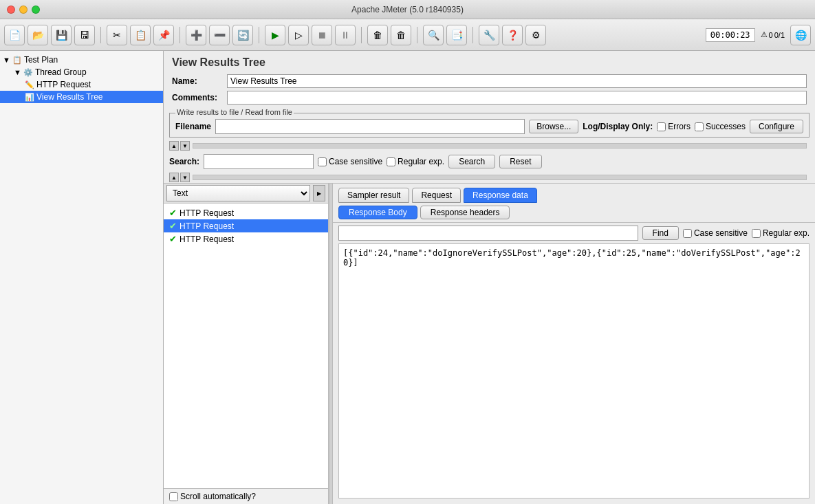 The image size is (815, 504). Describe the element at coordinates (757, 234) in the screenshot. I see `find-regular-exp-checkbox` at that location.